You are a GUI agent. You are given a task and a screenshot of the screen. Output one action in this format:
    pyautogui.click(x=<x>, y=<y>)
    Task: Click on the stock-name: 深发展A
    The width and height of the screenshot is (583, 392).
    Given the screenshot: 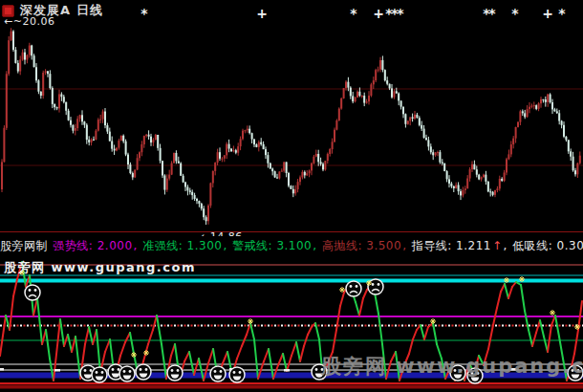 What is the action you would take?
    pyautogui.click(x=46, y=11)
    